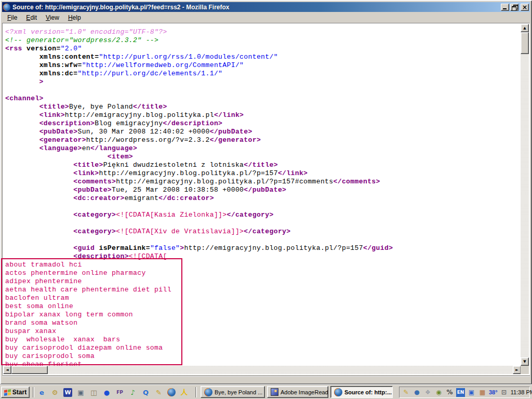 The height and width of the screenshot is (399, 532). I want to click on scroll-down-icon: ▼, so click(525, 362).